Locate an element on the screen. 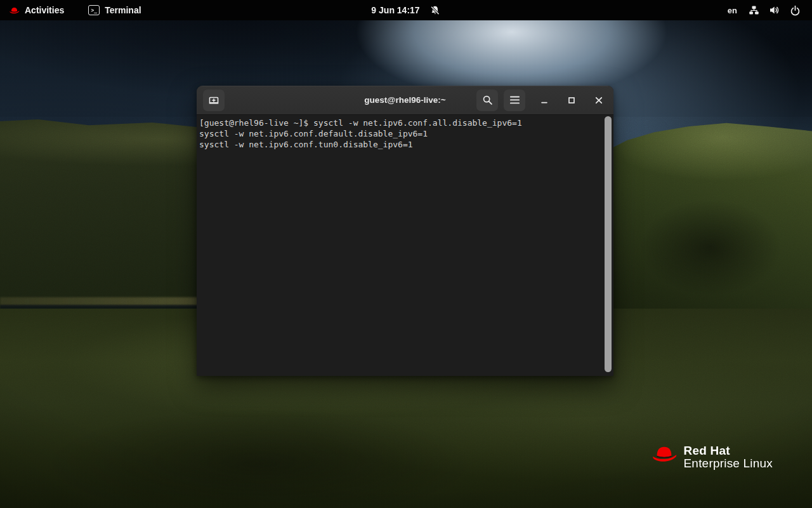 The height and width of the screenshot is (508, 812). network-wired-icon is located at coordinates (754, 10).